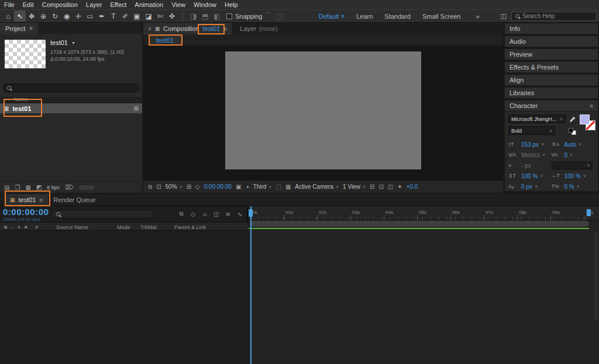 The width and height of the screenshot is (599, 364). I want to click on transparency-grid-icon: ▦, so click(288, 187).